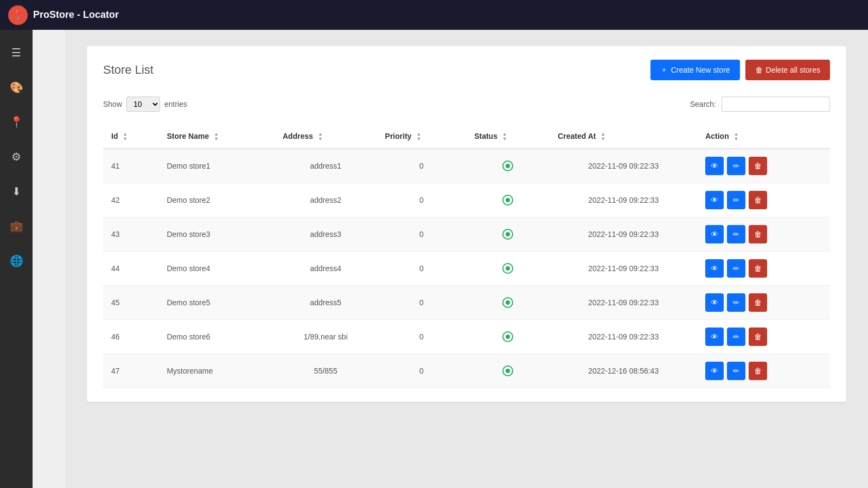 The height and width of the screenshot is (488, 868). I want to click on sidebar-item-portfolio: 💼, so click(16, 226).